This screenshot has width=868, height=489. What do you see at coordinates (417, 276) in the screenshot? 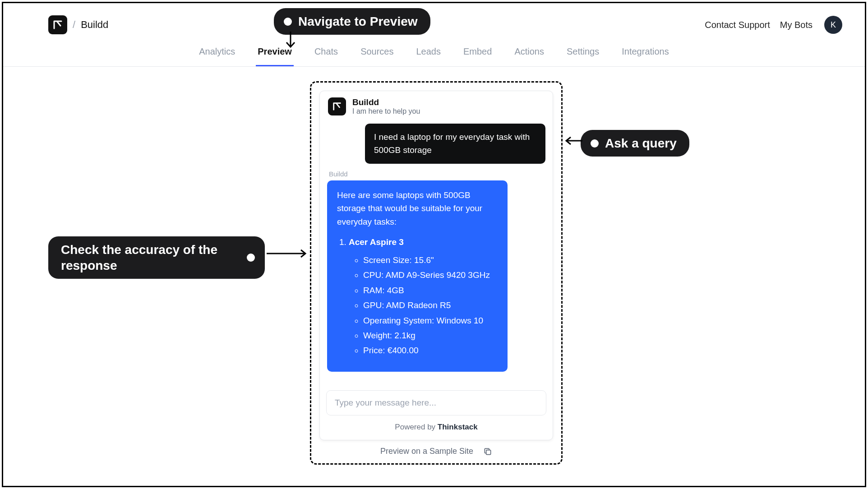
I see `bot-message: Here are some laptops with 500GB storage…` at bounding box center [417, 276].